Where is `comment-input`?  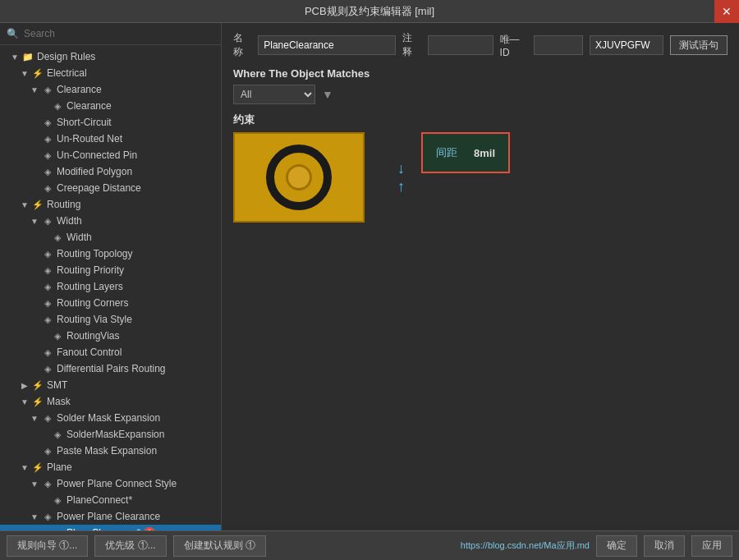
comment-input is located at coordinates (461, 45).